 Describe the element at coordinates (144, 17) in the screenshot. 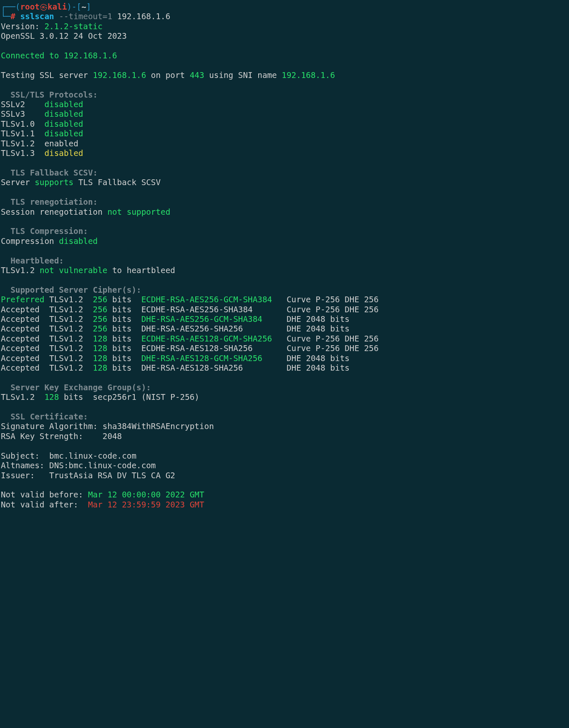

I see `cmd-target: 192.168.1.6` at that location.